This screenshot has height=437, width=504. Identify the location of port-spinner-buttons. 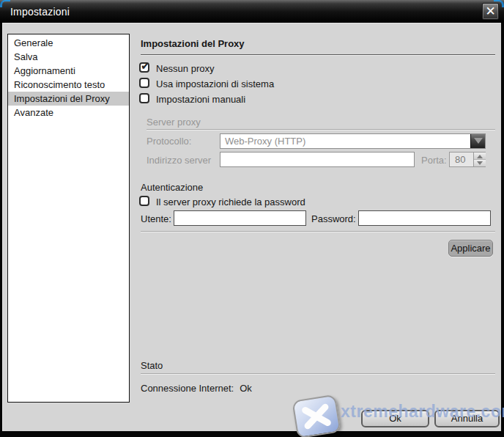
(479, 160).